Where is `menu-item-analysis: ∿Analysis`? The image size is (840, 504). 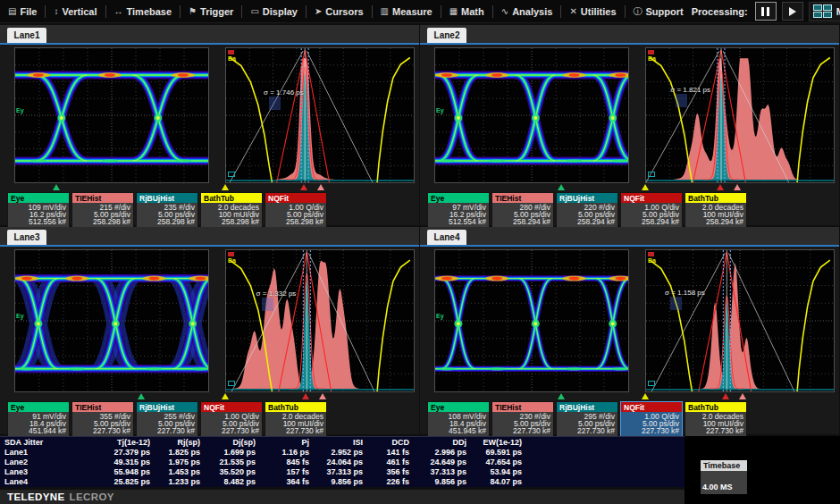
menu-item-analysis: ∿Analysis is located at coordinates (527, 11).